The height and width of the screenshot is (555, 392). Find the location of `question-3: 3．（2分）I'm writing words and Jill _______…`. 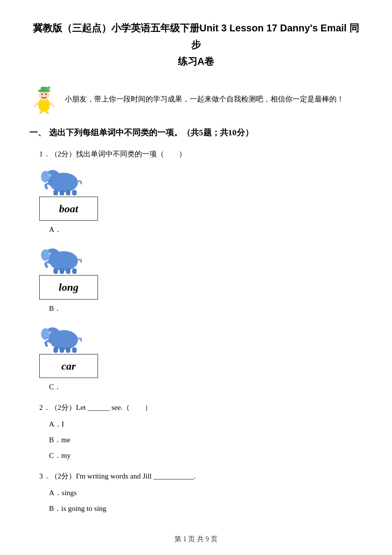

question-3: 3．（2分）I'm writing words and Jill _______… is located at coordinates (196, 492).